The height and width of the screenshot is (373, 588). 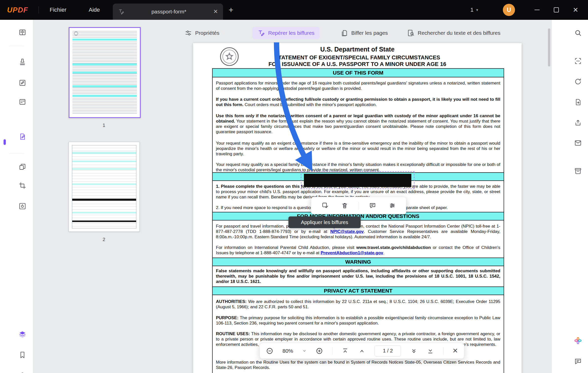 I want to click on next-page-button, so click(x=414, y=351).